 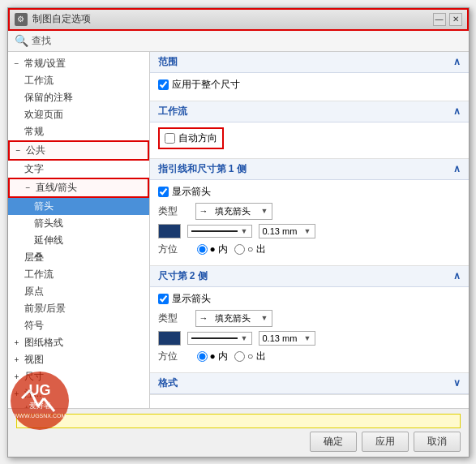 I want to click on mm1-select: 0.13 mm ▼, so click(x=287, y=231).